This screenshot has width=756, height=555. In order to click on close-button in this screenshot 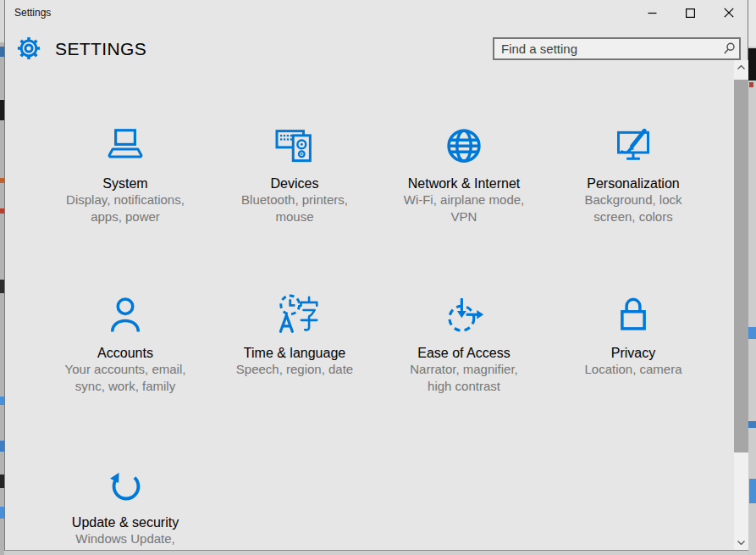, I will do `click(728, 13)`.